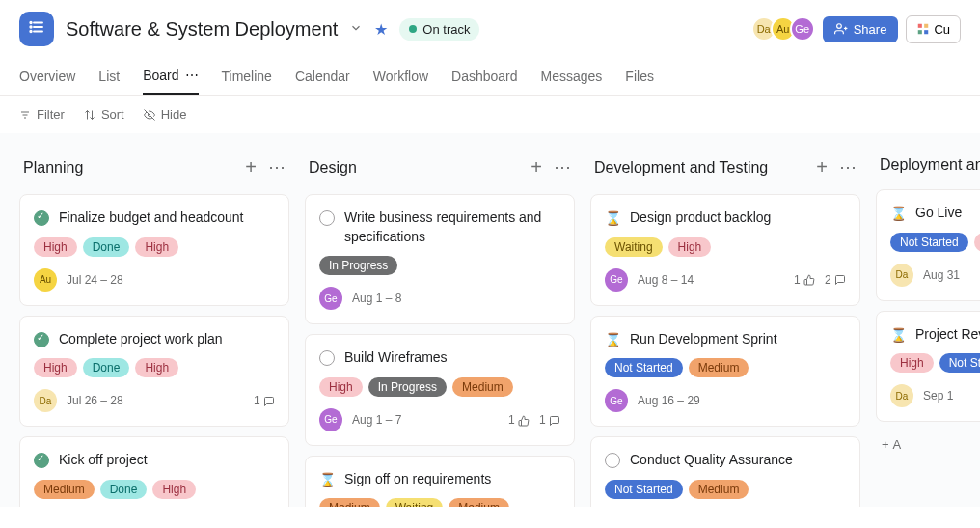 The image size is (980, 528). What do you see at coordinates (936, 363) in the screenshot?
I see `tags: HighNot Start` at bounding box center [936, 363].